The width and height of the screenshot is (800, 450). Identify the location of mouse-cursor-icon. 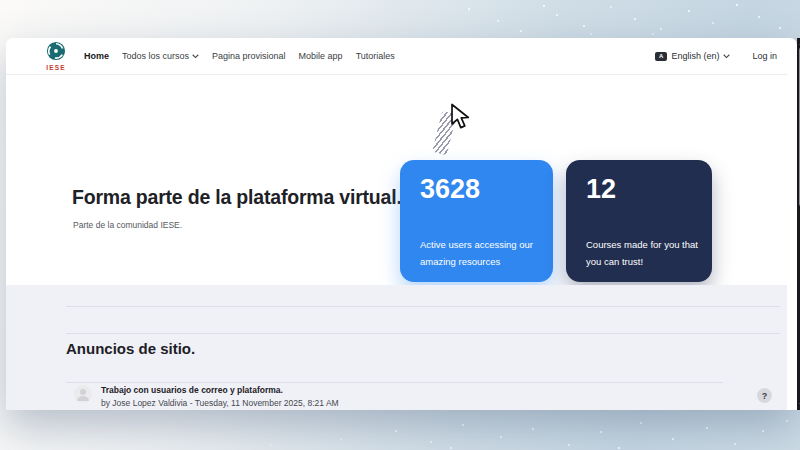
(461, 119).